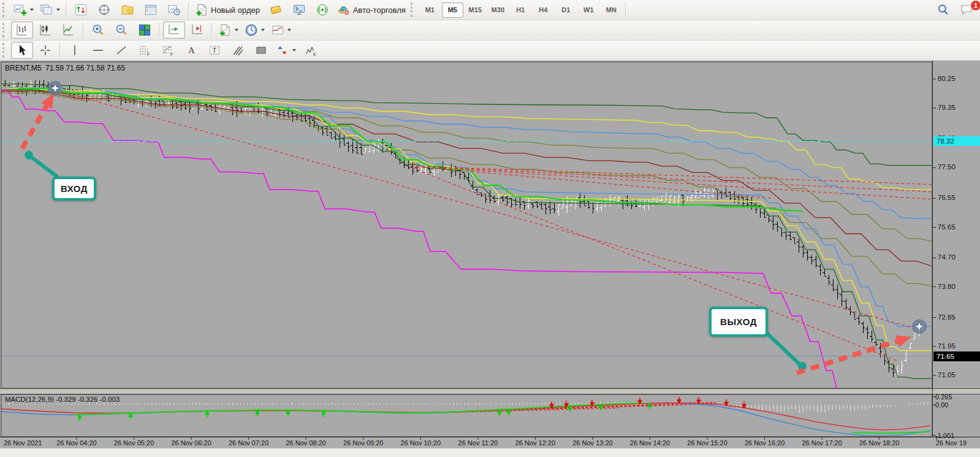 This screenshot has height=457, width=980. What do you see at coordinates (22, 50) in the screenshot?
I see `toolbar-button-cursor` at bounding box center [22, 50].